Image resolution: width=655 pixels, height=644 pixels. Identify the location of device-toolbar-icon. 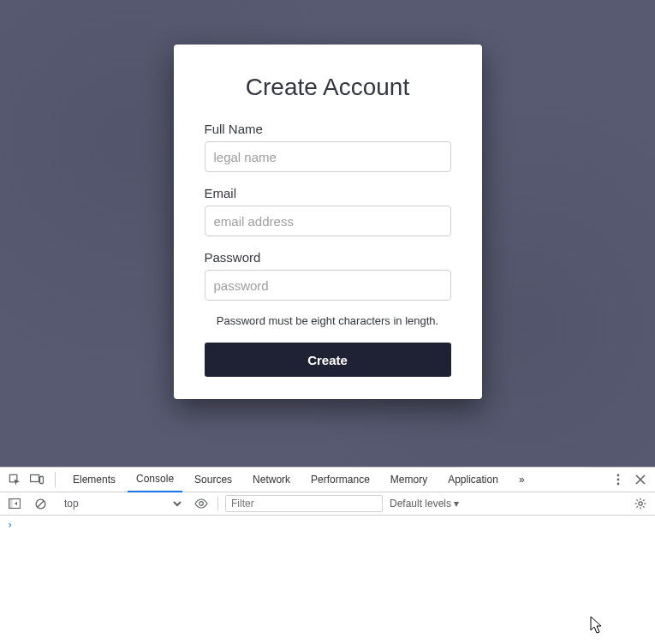
(37, 480).